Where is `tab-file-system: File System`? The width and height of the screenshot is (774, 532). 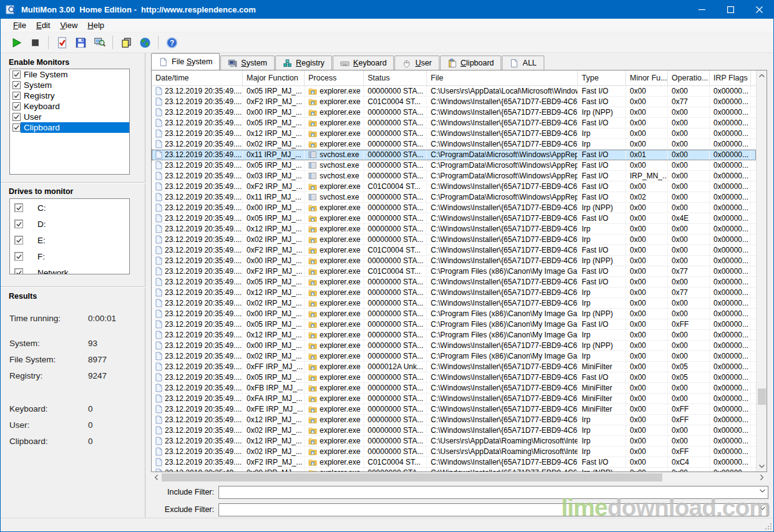
tab-file-system: File System is located at coordinates (185, 61).